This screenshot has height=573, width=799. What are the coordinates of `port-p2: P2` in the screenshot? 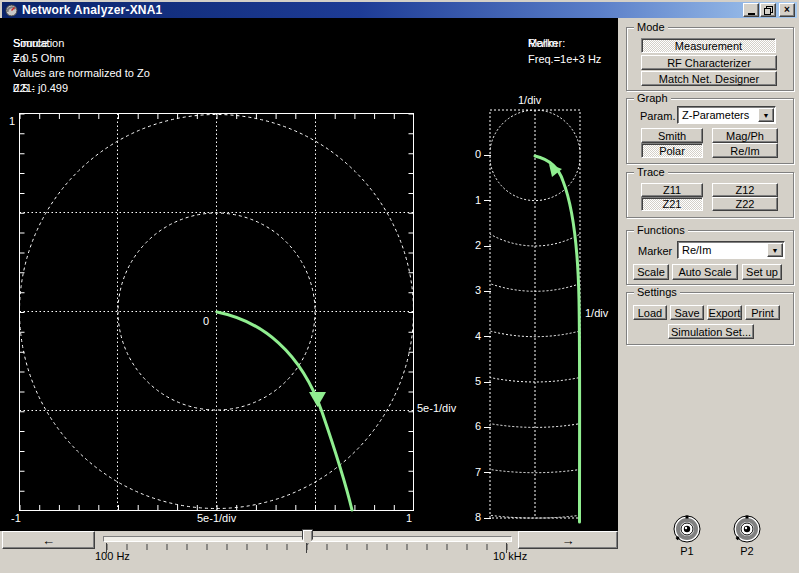 It's located at (747, 536).